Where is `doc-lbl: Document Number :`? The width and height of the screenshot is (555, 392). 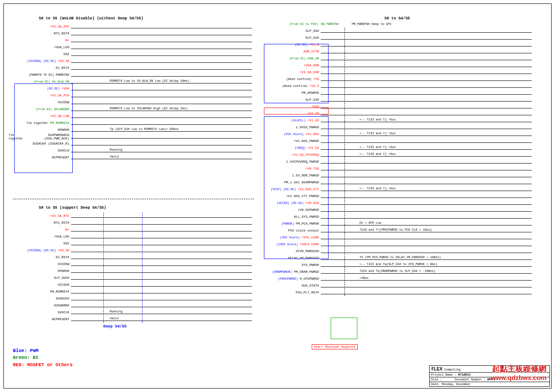 doc-lbl: Document Number : is located at coordinates (470, 380).